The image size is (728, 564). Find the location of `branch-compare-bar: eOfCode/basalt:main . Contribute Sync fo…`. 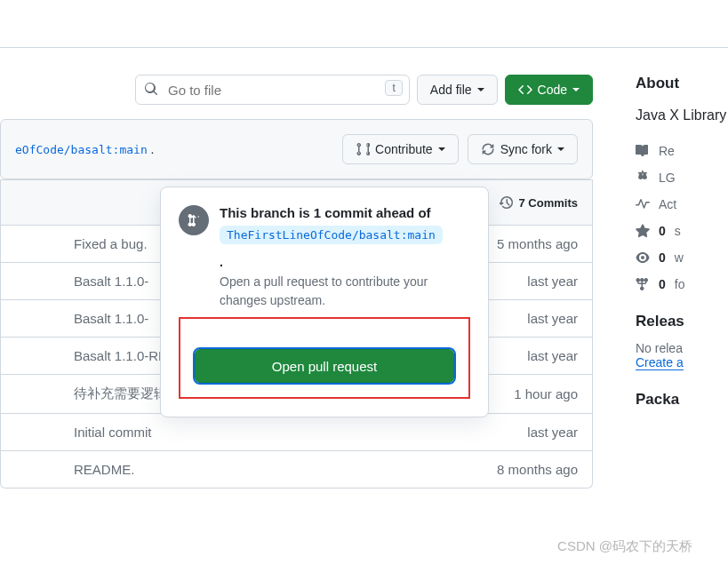

branch-compare-bar: eOfCode/basalt:main . Contribute Sync fo… is located at coordinates (297, 149).